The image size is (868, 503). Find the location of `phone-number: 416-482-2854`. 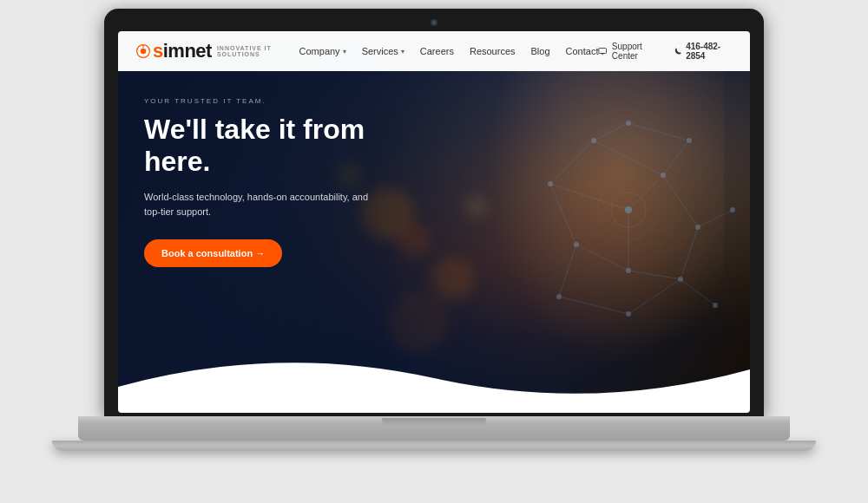

phone-number: 416-482-2854 is located at coordinates (703, 51).